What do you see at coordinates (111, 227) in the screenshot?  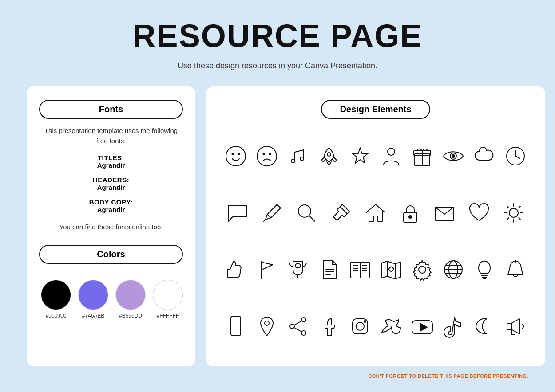 I see `font-note: You can find these fonts online too.` at bounding box center [111, 227].